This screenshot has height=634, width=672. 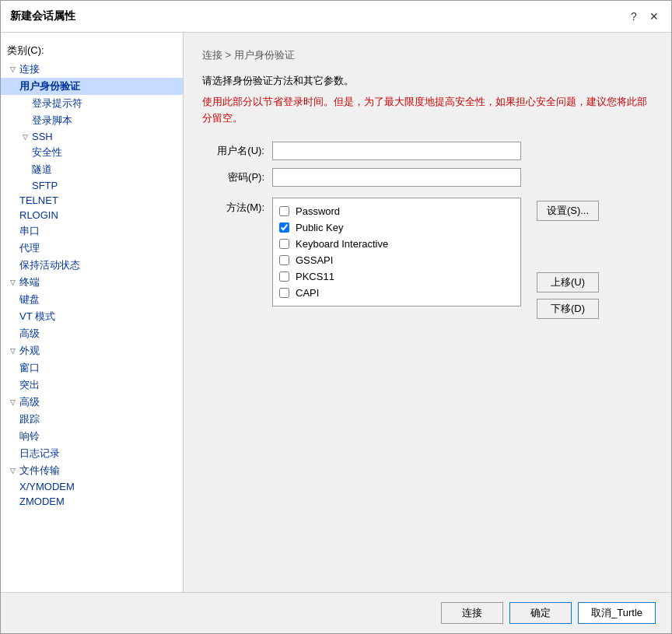 What do you see at coordinates (30, 351) in the screenshot?
I see `appearance-label: 外观` at bounding box center [30, 351].